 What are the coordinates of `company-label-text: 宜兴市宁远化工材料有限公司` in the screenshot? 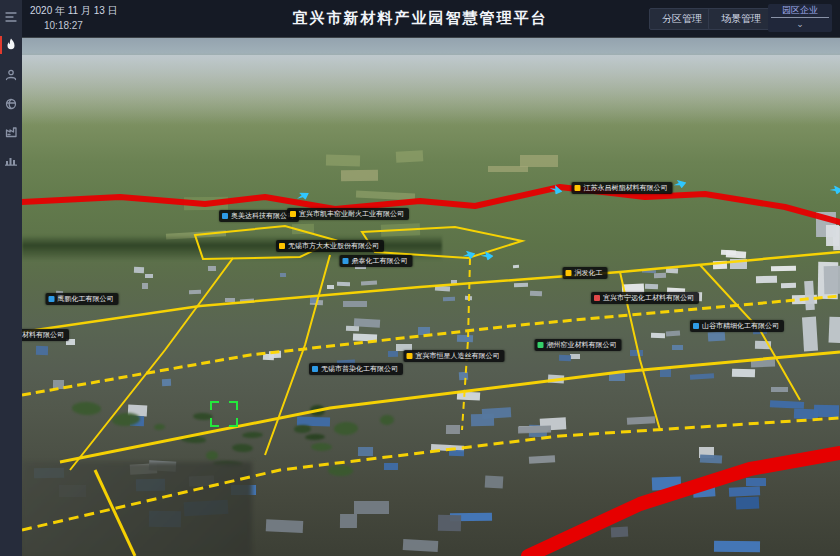 It's located at (648, 298).